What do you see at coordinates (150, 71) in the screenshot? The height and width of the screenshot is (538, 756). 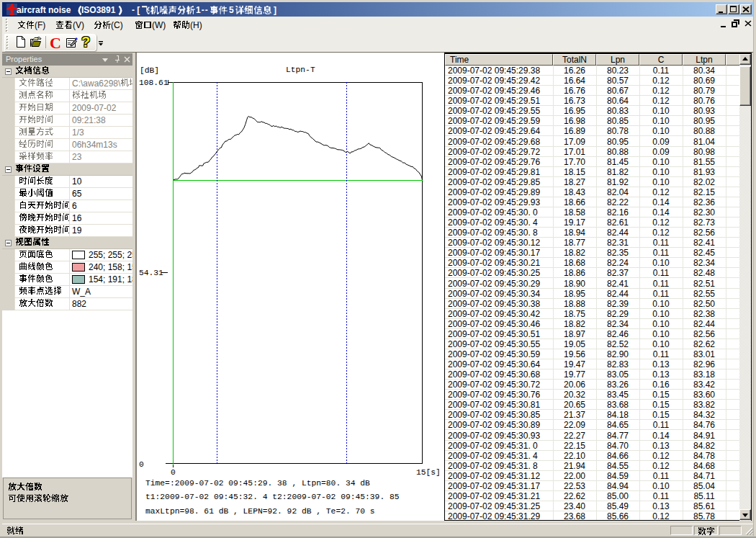 I see `svg-text: [dB]` at bounding box center [150, 71].